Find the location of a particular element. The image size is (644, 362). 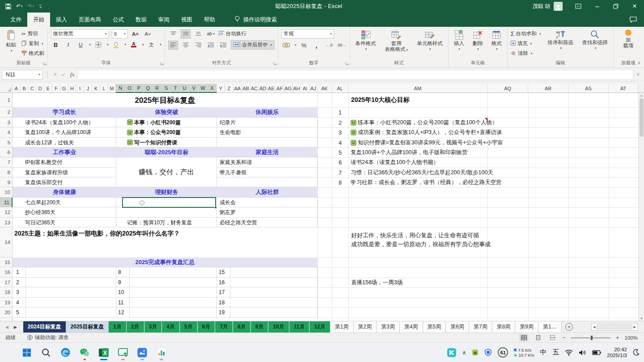

enter-icon: ✓ is located at coordinates (64, 75).